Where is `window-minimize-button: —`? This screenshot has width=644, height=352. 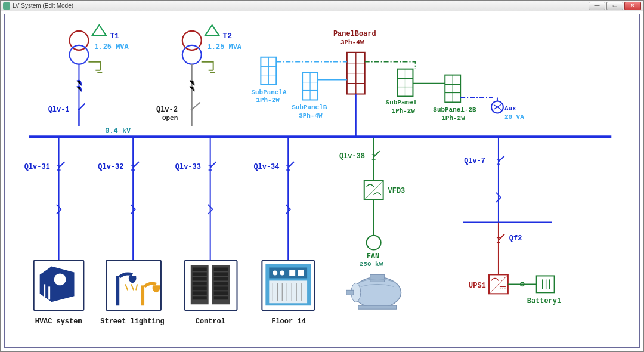 window-minimize-button: — is located at coordinates (597, 6).